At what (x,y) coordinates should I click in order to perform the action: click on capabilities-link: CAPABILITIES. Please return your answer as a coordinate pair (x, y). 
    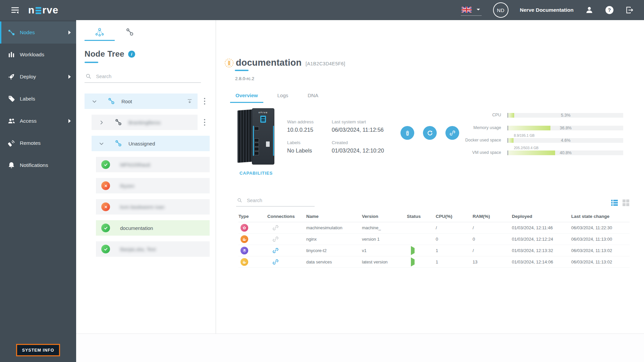
    Looking at the image, I should click on (256, 173).